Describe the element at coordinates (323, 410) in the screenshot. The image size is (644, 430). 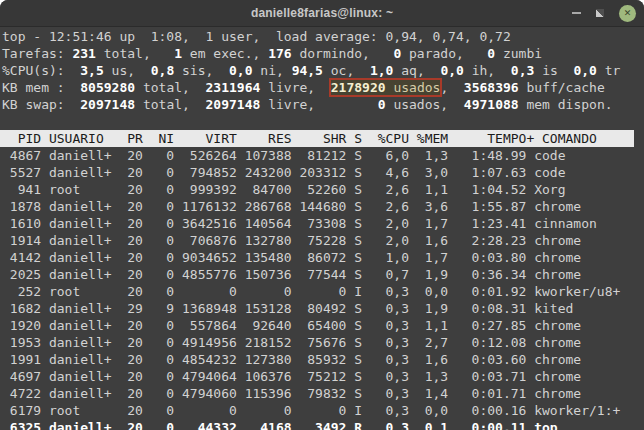
I see `process-row: 6179 root 20 0 0 0 0 I 0,3 0,0 0:00.16 k…` at that location.